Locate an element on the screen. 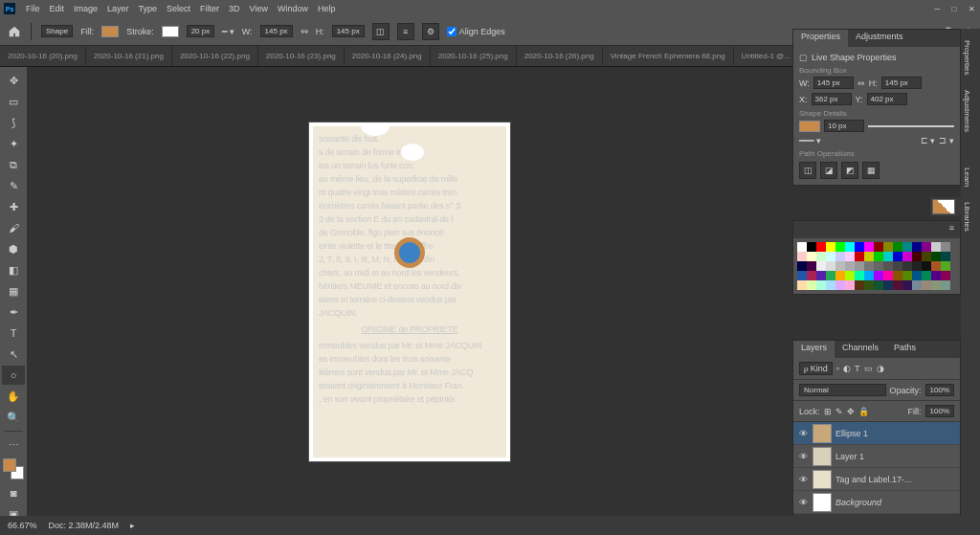 Image resolution: width=980 pixels, height=535 pixels. layer-row: 👁Ellipse 1 is located at coordinates (877, 434).